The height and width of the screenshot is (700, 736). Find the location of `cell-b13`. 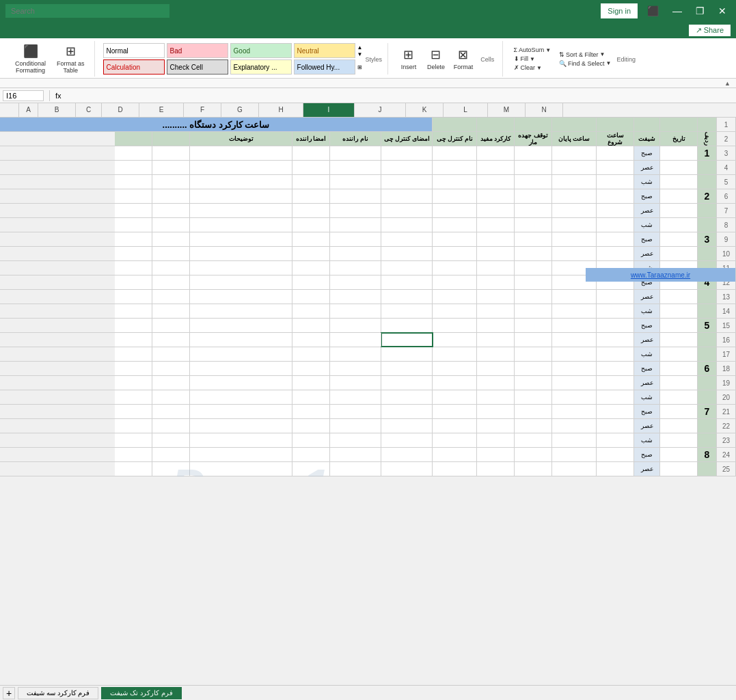

cell-b13 is located at coordinates (679, 297).